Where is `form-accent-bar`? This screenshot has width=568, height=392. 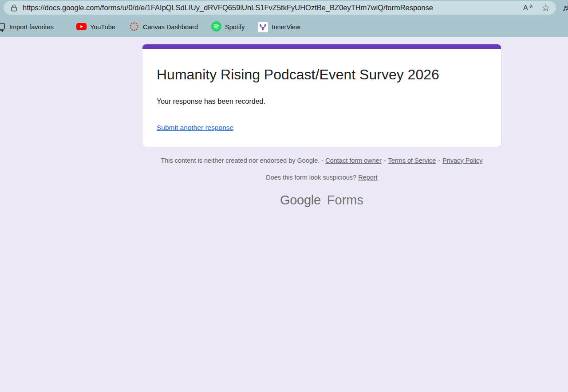
form-accent-bar is located at coordinates (322, 47).